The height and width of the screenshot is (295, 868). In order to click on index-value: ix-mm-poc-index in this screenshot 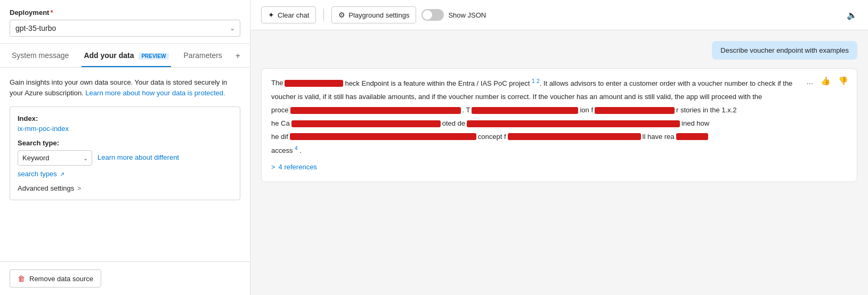, I will do `click(125, 129)`.